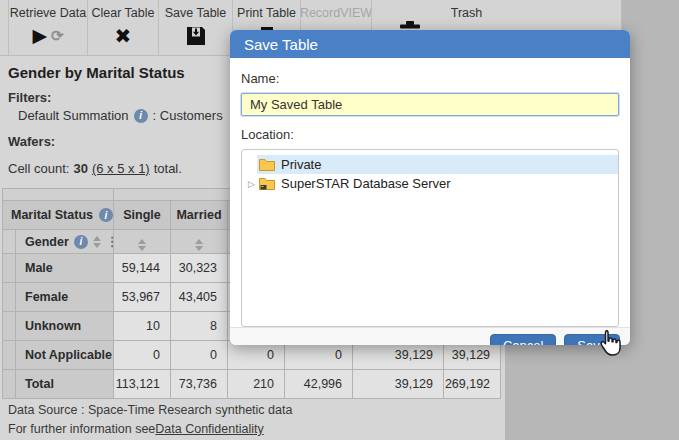  Describe the element at coordinates (366, 184) in the screenshot. I see `tree-item-label: SuperSTAR Database Server` at that location.